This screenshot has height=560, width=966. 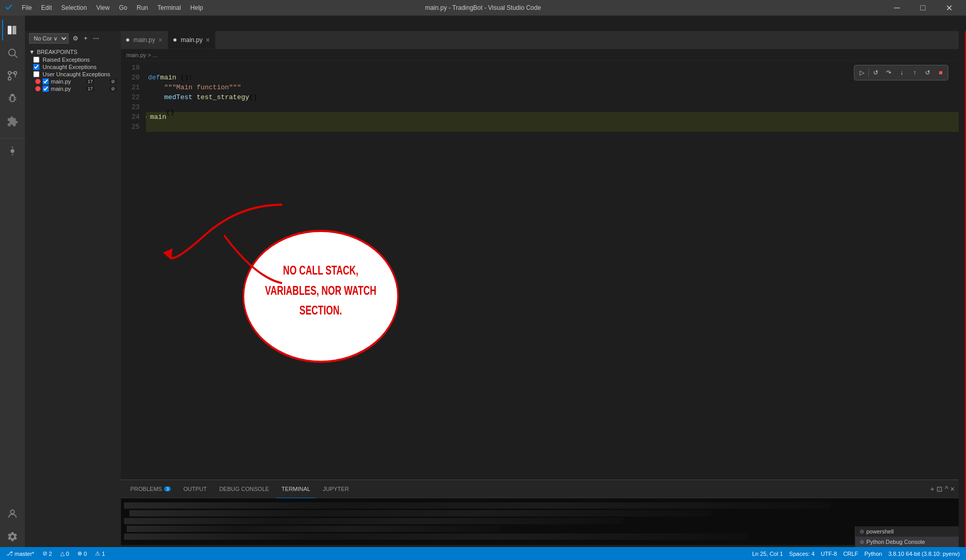 What do you see at coordinates (767, 554) in the screenshot?
I see `position-text: Ln 25, Col 1` at bounding box center [767, 554].